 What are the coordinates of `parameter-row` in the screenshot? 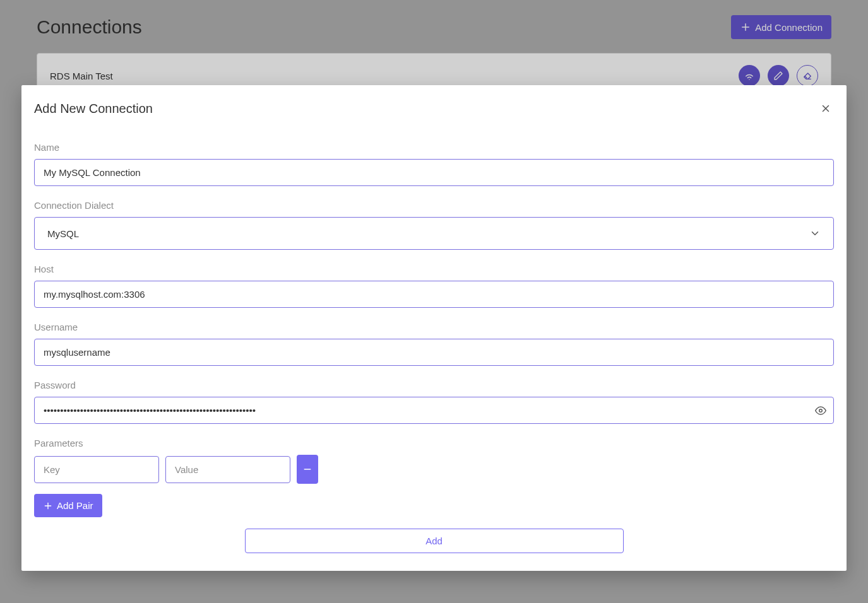 It's located at (434, 469).